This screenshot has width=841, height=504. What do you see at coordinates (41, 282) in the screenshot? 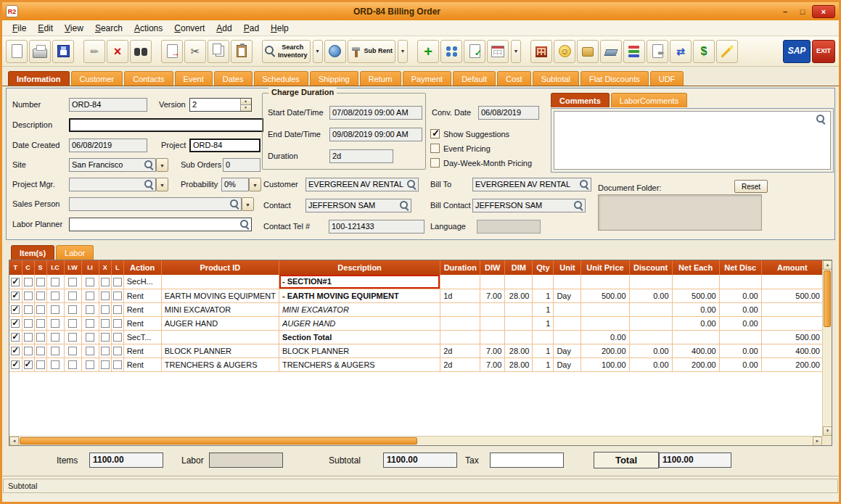
I see `row1-check-s` at bounding box center [41, 282].